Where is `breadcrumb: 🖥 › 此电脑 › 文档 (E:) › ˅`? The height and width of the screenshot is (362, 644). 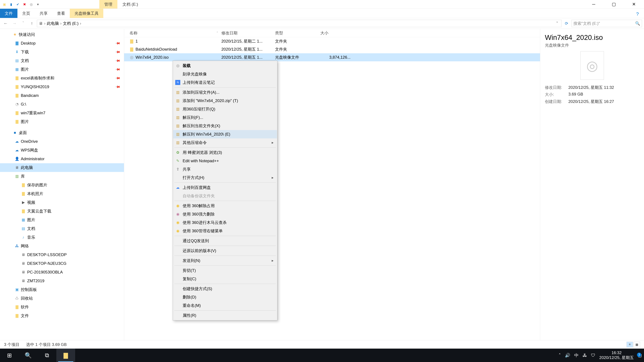
breadcrumb: 🖥 › 此电脑 › 文档 (E:) › ˅ is located at coordinates (299, 23).